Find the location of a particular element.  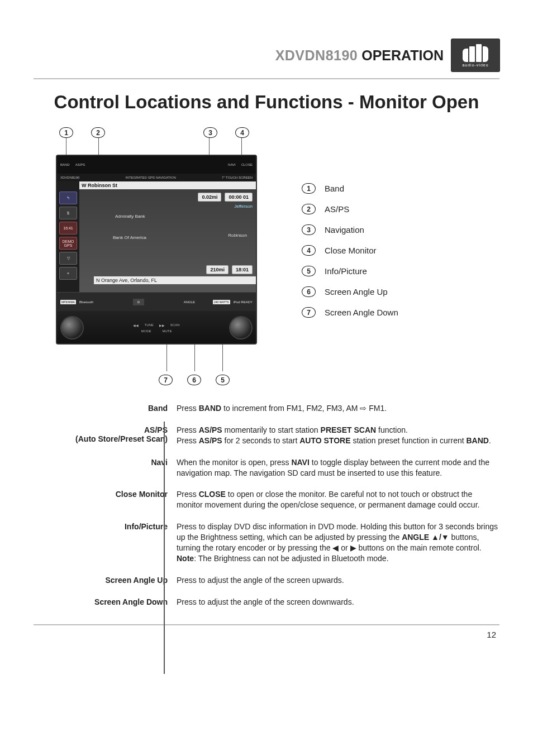

logo-subtext: audio-video is located at coordinates (475, 65).